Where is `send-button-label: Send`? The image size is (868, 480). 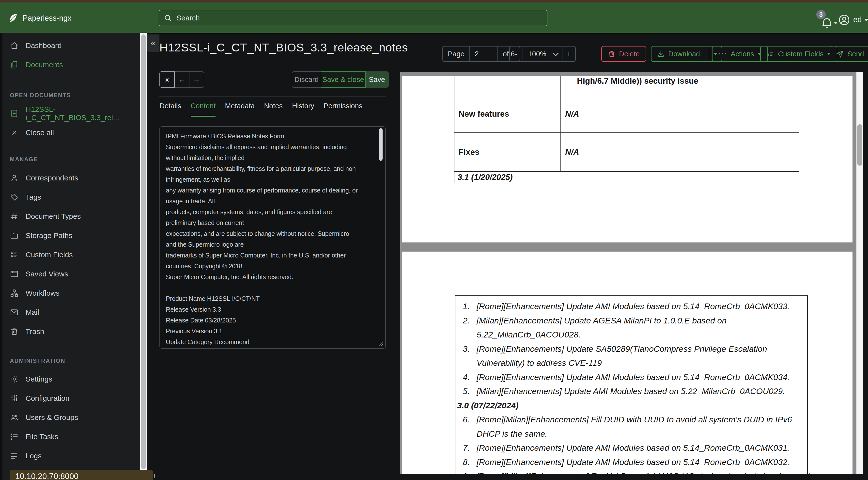 send-button-label: Send is located at coordinates (856, 54).